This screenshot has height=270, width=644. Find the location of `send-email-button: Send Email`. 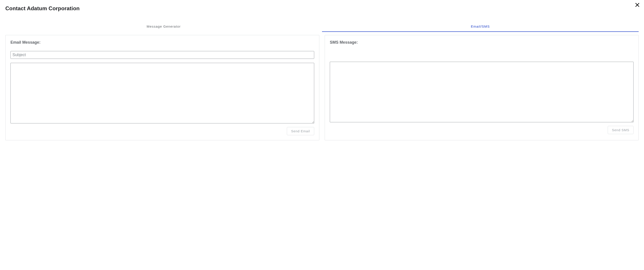

send-email-button: Send Email is located at coordinates (300, 131).